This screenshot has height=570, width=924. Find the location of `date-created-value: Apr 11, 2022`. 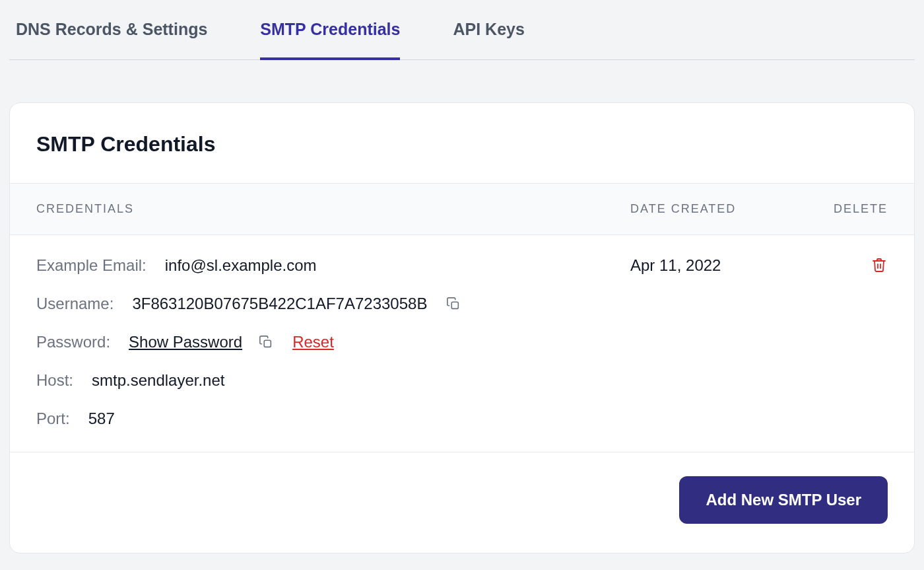

date-created-value: Apr 11, 2022 is located at coordinates (716, 342).